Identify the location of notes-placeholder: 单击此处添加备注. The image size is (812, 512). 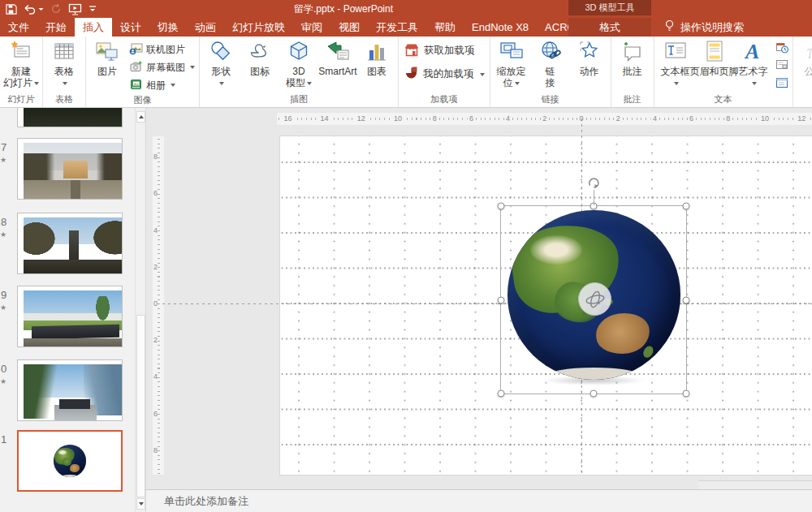
(488, 501).